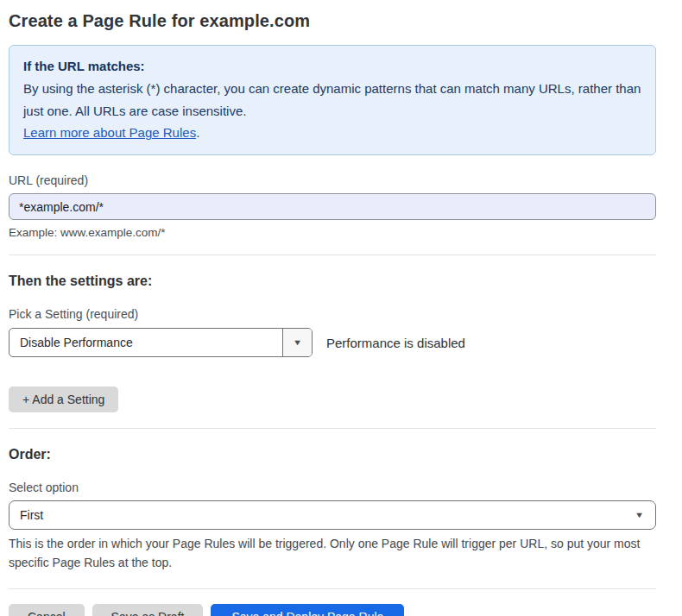  Describe the element at coordinates (332, 281) in the screenshot. I see `settings-section-heading: Then the settings are:` at that location.